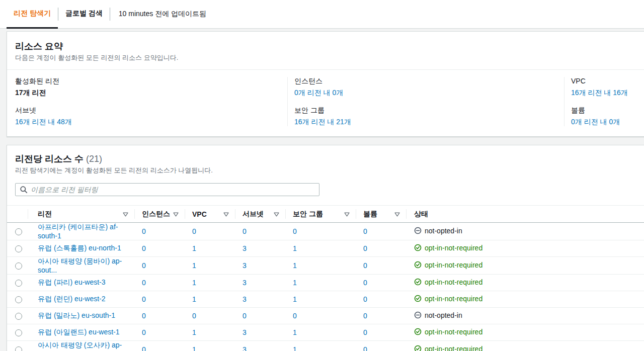  I want to click on column-header-security-groups: 보안 그룹, so click(320, 214).